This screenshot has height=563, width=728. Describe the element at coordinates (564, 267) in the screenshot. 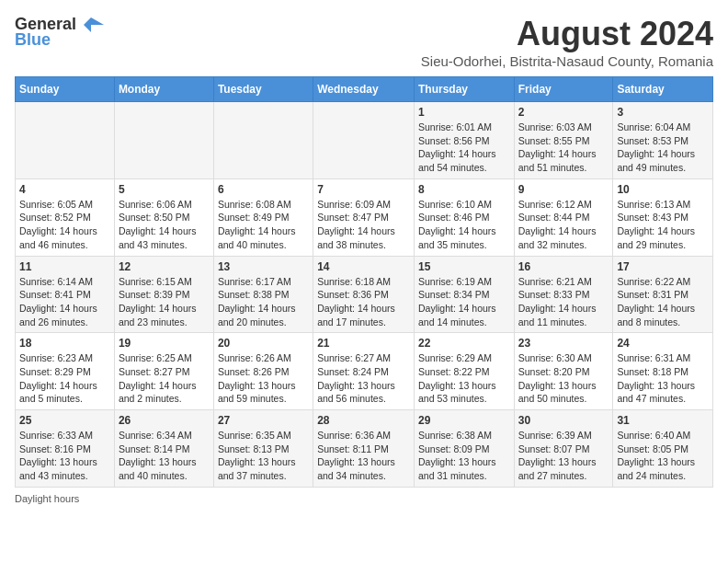

I see `day-number: 16` at that location.